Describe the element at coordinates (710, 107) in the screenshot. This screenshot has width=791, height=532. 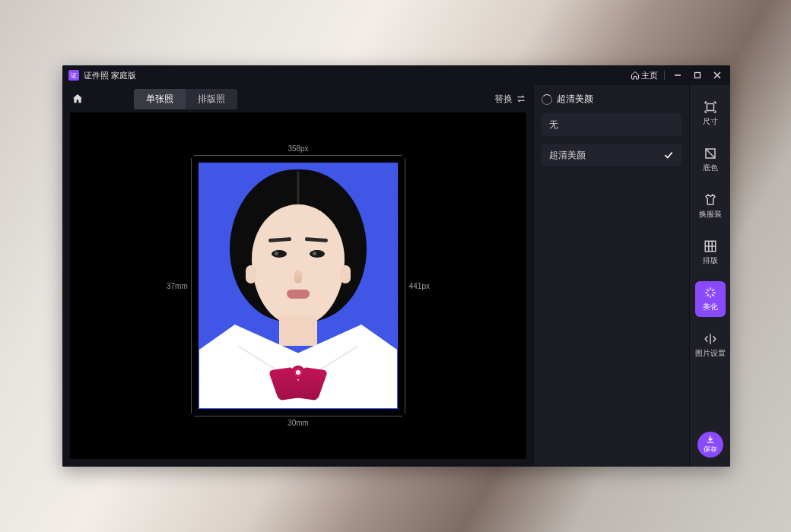
I see `size-icon` at that location.